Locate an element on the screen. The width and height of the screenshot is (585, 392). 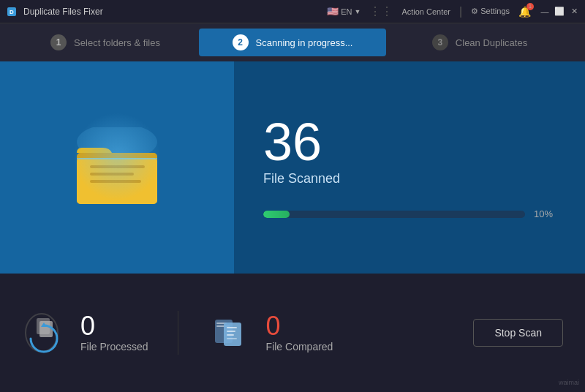
notification-bell: 🔔 1 is located at coordinates (525, 12).